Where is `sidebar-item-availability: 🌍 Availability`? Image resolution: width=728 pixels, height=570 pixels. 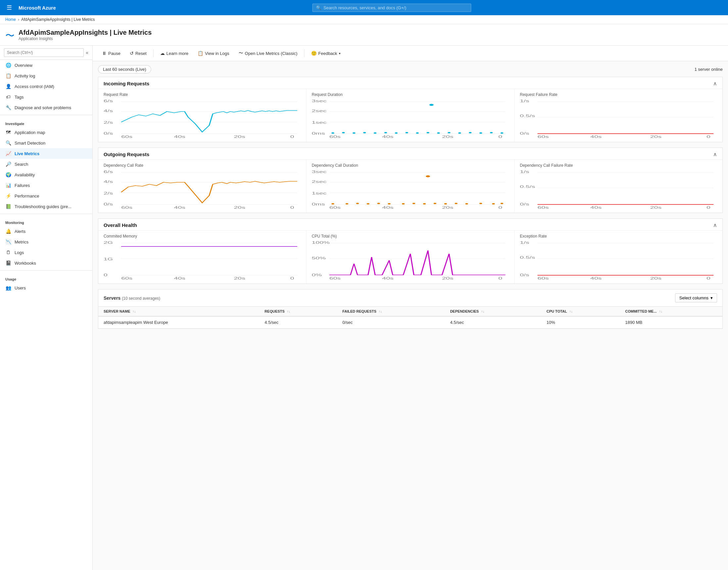 sidebar-item-availability: 🌍 Availability is located at coordinates (46, 175).